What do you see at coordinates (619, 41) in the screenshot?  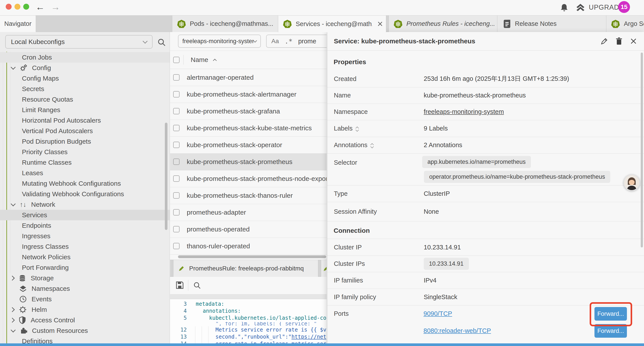 I see `delete-trash-icon` at bounding box center [619, 41].